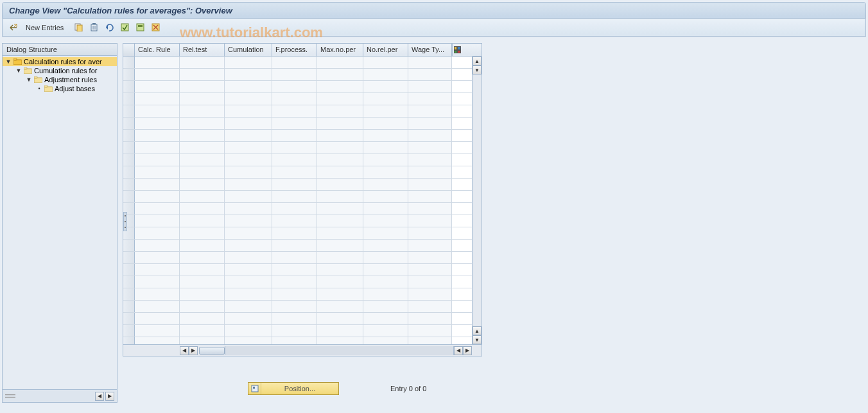  Describe the element at coordinates (202, 50) in the screenshot. I see `column-header: Rel.test` at that location.